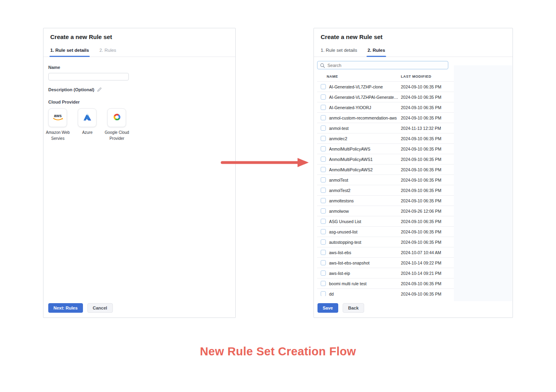 The width and height of the screenshot is (556, 392). Describe the element at coordinates (416, 76) in the screenshot. I see `column-header-last-modified: LAST MODIFIED` at that location.